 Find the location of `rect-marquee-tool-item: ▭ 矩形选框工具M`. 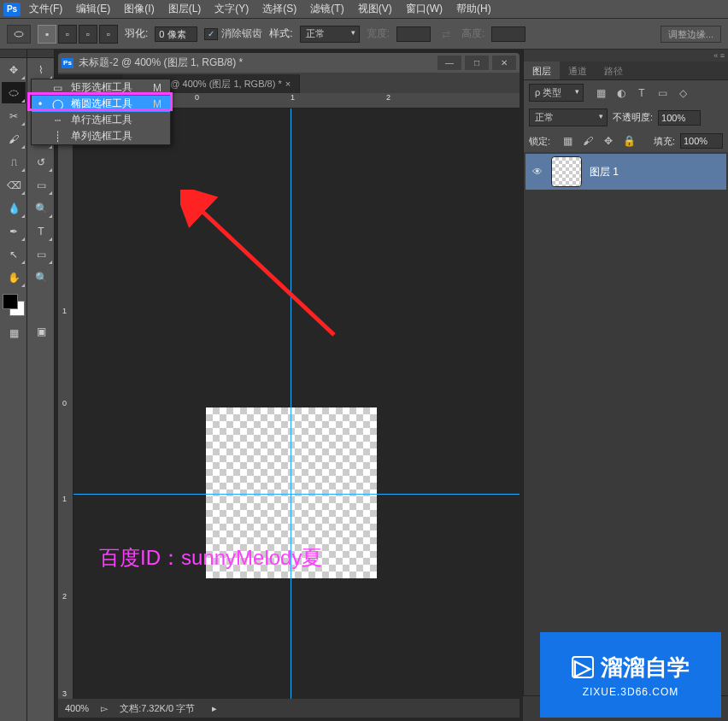

rect-marquee-tool-item: ▭ 矩形选框工具M is located at coordinates (101, 87).